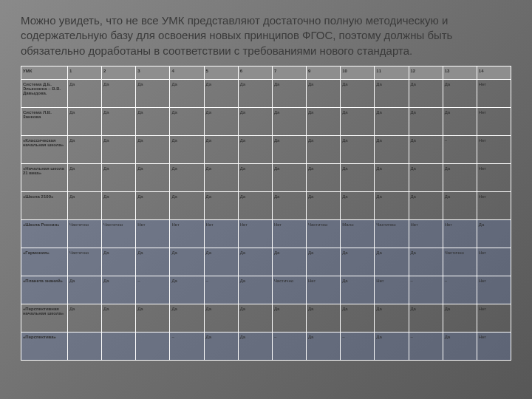  I want to click on row-label: «Перспективная начальная школа», so click(44, 318).